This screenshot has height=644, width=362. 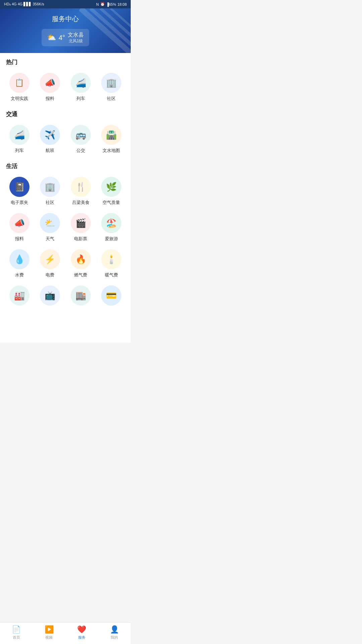 I want to click on life-shequ-label: 社区, so click(x=50, y=203).